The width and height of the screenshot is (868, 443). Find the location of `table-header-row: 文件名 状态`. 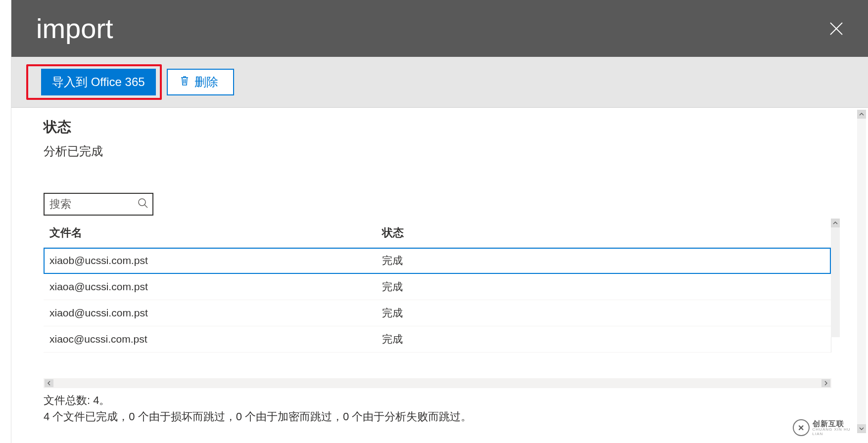

table-header-row: 文件名 状态 is located at coordinates (437, 233).